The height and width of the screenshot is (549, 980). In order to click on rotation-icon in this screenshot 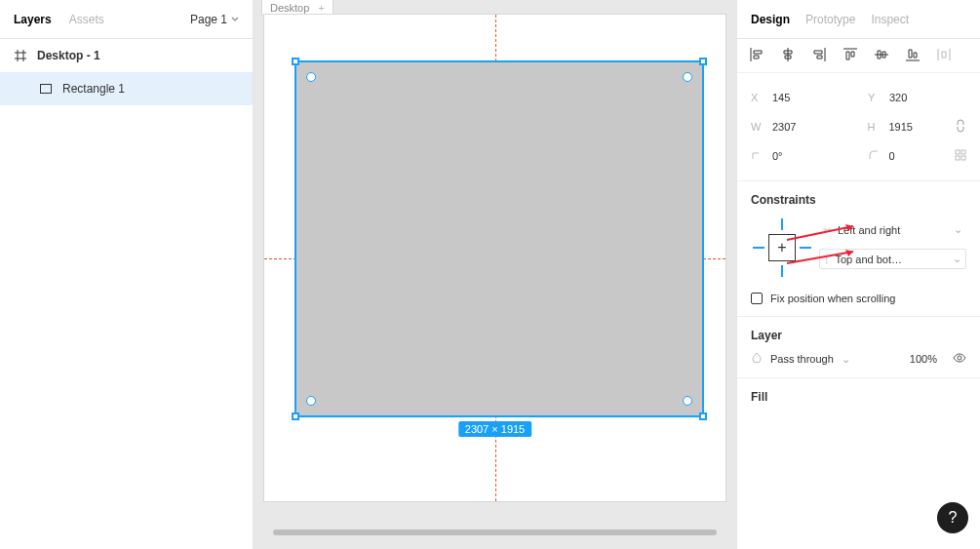, I will do `click(758, 156)`.